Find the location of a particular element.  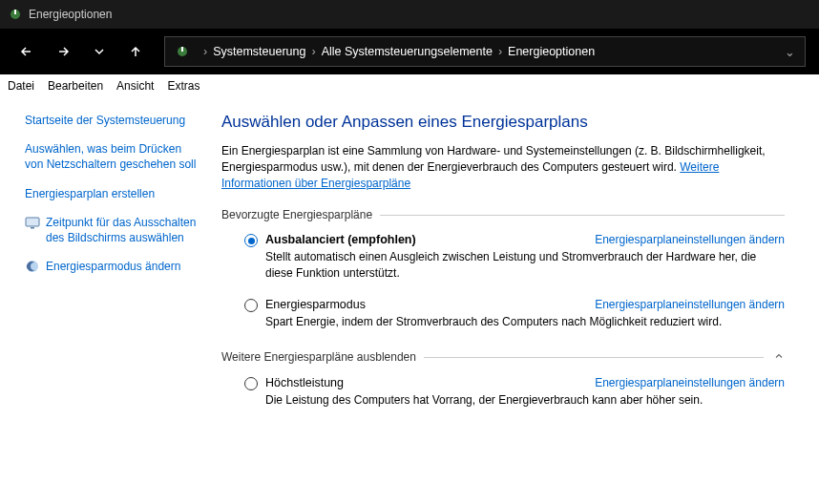

moon-icon is located at coordinates (32, 266).